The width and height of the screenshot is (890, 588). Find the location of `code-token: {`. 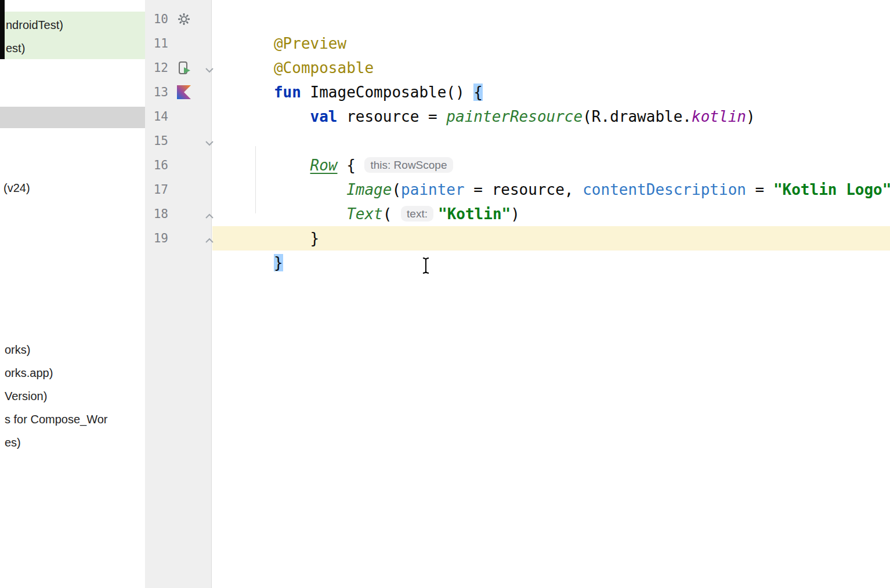

code-token: { is located at coordinates (352, 165).